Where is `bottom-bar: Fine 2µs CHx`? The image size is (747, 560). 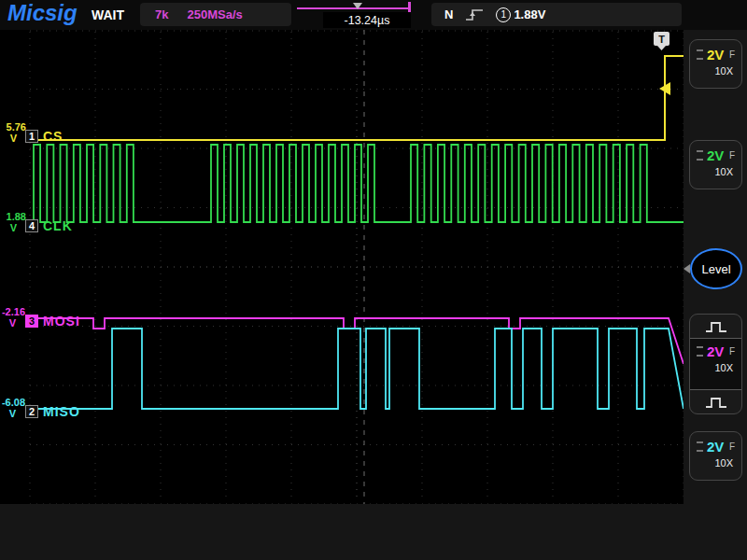 bottom-bar: Fine 2µs CHx is located at coordinates (374, 532).